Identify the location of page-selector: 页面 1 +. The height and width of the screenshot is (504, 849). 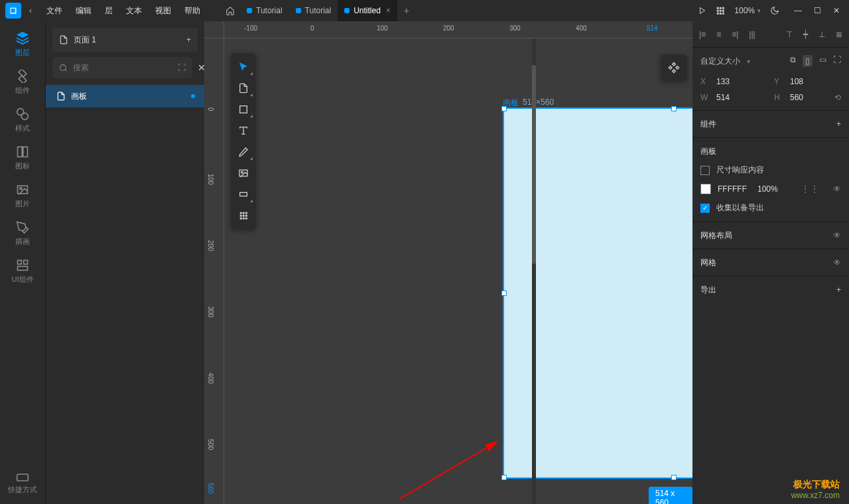
(125, 40).